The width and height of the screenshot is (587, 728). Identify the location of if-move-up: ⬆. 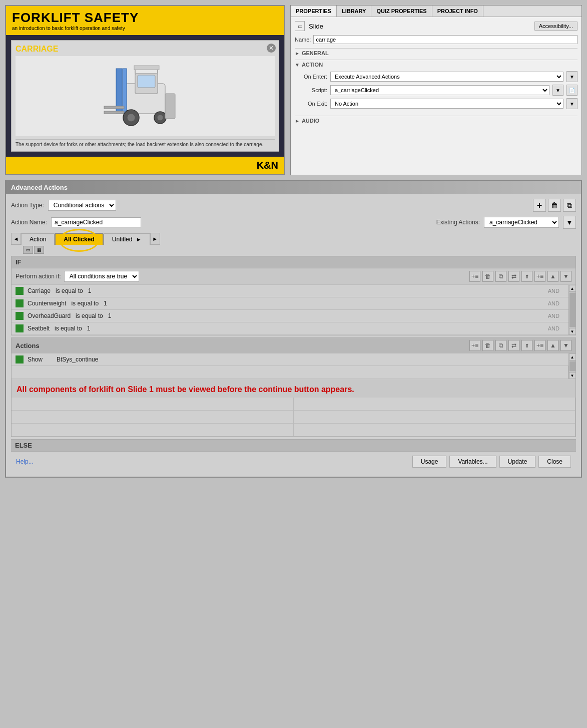
(527, 276).